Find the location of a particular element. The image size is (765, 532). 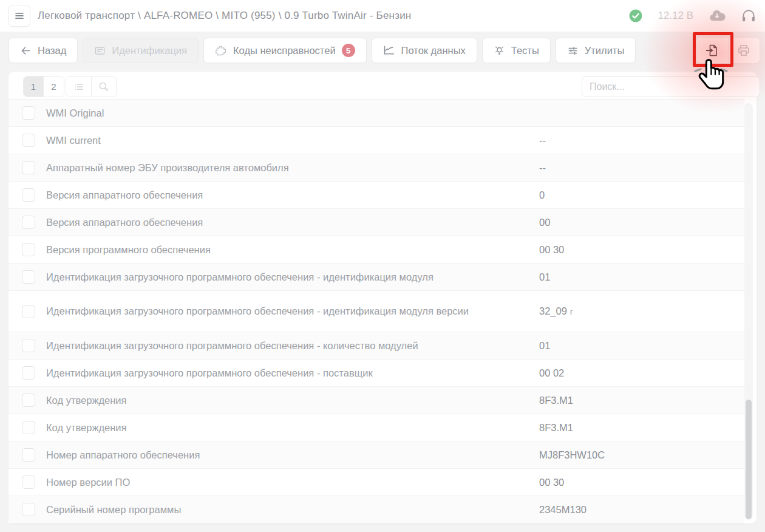

row-value: 32_09г is located at coordinates (556, 311).